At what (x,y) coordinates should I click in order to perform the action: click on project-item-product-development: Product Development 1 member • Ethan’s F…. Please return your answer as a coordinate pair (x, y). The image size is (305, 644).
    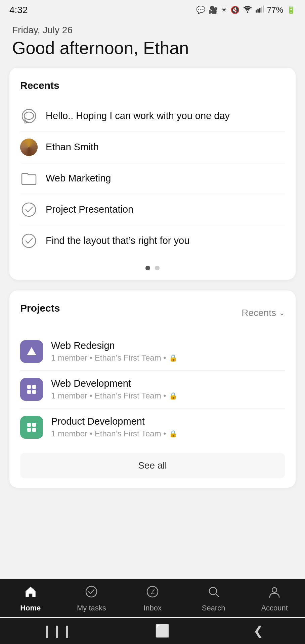
    Looking at the image, I should click on (152, 427).